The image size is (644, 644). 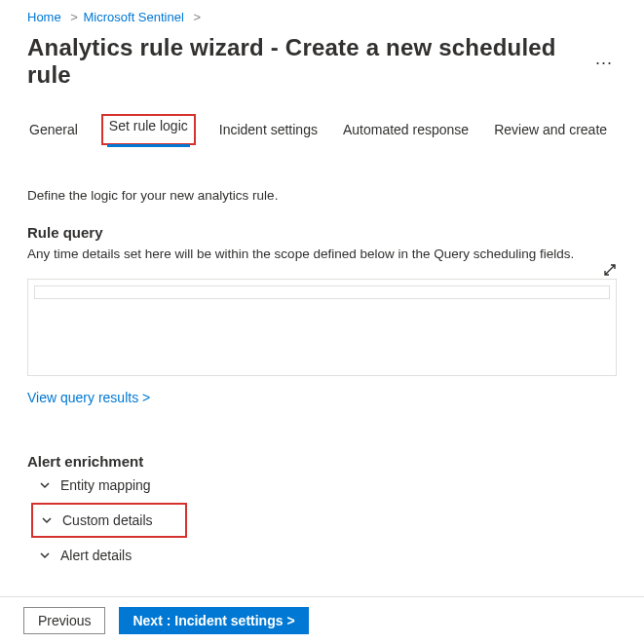 I want to click on breadcrumb-home: Home, so click(x=45, y=18).